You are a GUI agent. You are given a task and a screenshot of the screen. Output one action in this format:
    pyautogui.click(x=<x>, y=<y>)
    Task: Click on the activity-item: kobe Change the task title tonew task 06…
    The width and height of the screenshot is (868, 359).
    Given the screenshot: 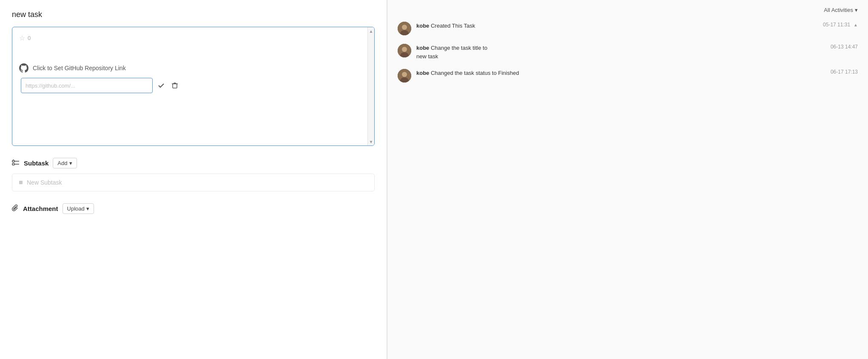 What is the action you would take?
    pyautogui.click(x=628, y=52)
    